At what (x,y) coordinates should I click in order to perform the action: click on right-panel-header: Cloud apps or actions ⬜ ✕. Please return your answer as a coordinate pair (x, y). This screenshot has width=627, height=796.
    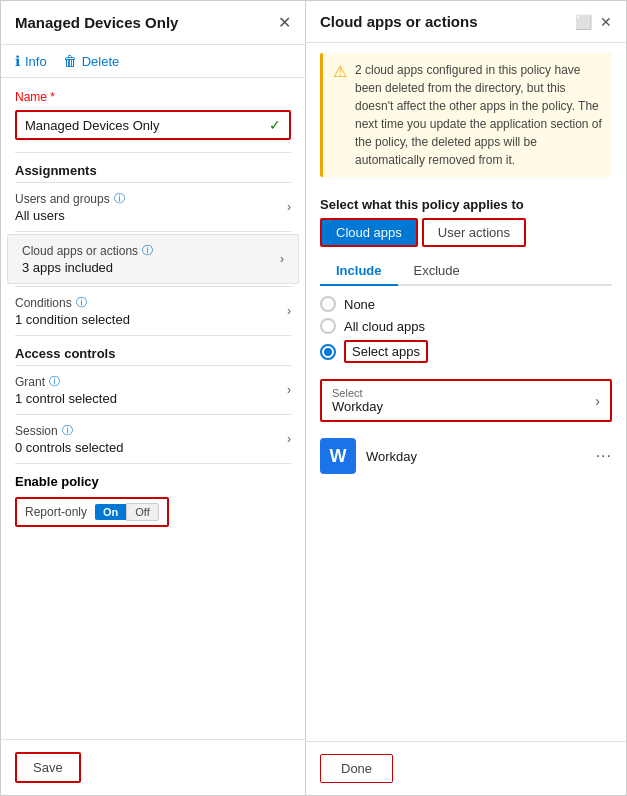
    Looking at the image, I should click on (466, 22).